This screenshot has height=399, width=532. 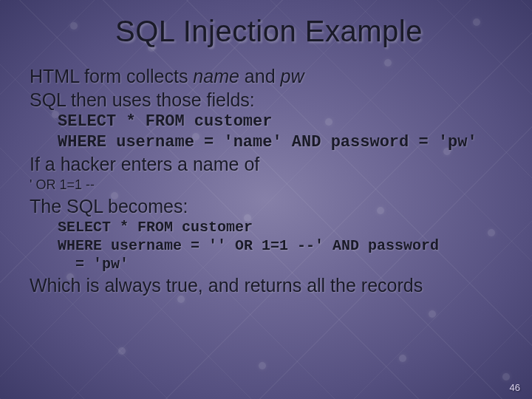 I want to click on italic-name: name, so click(x=216, y=76).